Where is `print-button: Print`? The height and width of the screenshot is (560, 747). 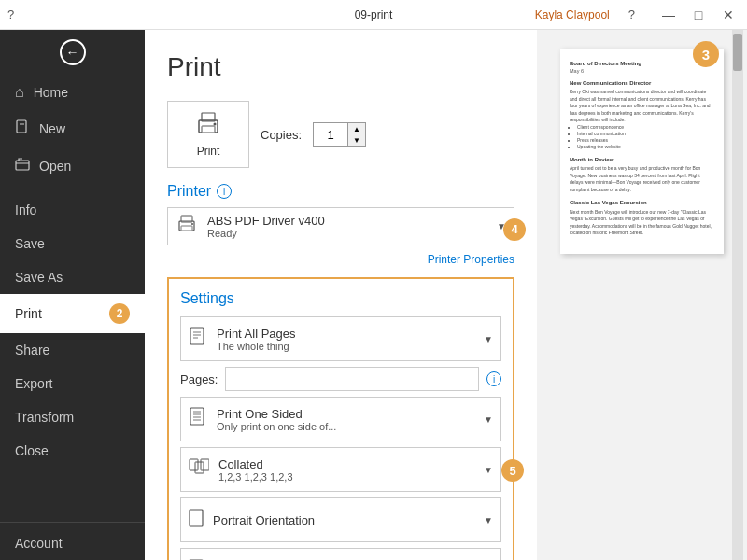 print-button: Print is located at coordinates (208, 134).